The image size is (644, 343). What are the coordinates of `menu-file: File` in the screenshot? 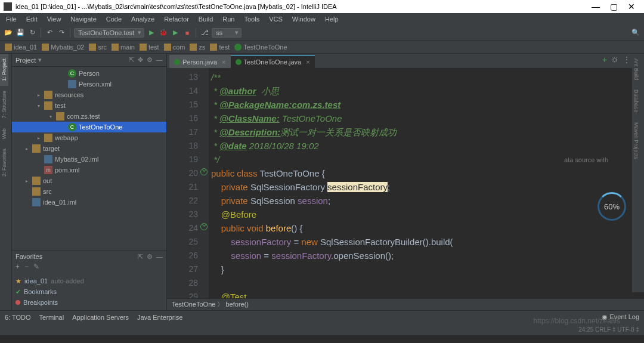 It's located at (11, 19).